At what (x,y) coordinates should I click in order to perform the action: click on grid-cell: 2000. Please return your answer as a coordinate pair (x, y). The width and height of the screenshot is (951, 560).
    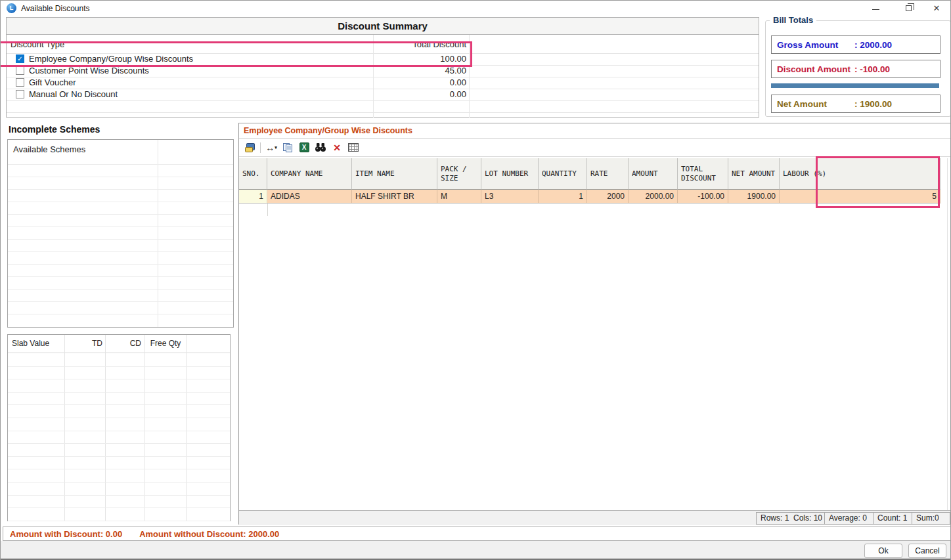
    Looking at the image, I should click on (608, 197).